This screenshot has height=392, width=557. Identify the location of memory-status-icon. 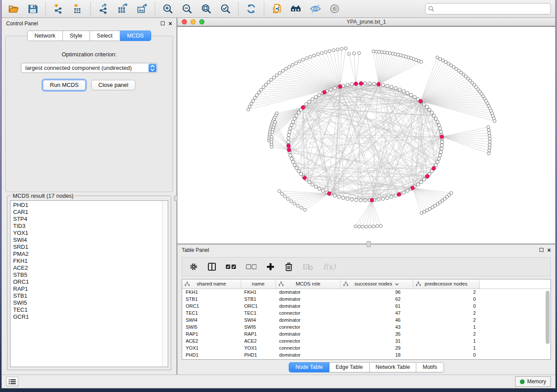
(522, 382).